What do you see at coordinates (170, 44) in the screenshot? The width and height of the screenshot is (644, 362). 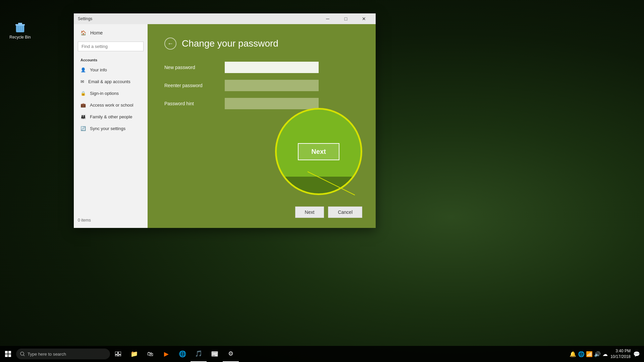 I see `back-icon: ←` at bounding box center [170, 44].